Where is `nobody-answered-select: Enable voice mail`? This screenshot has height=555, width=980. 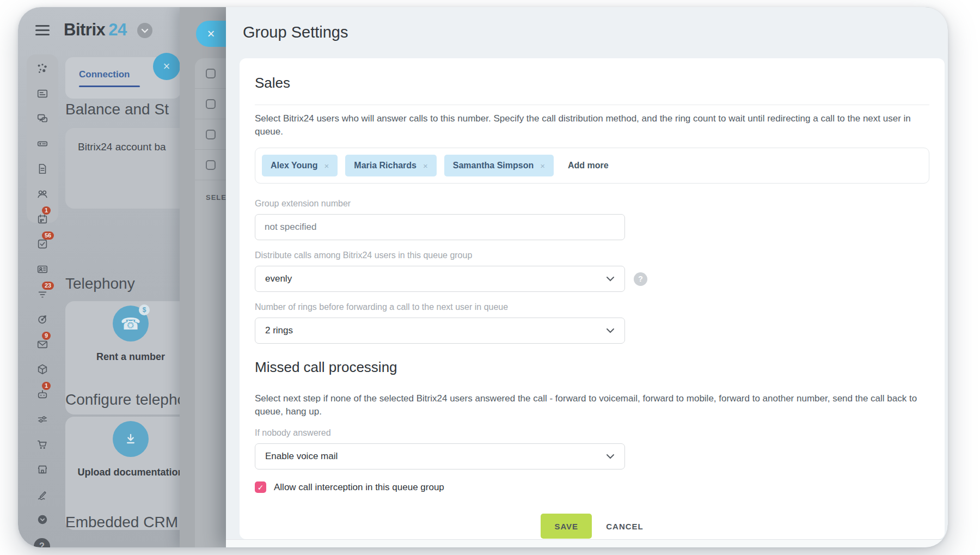
nobody-answered-select: Enable voice mail is located at coordinates (440, 456).